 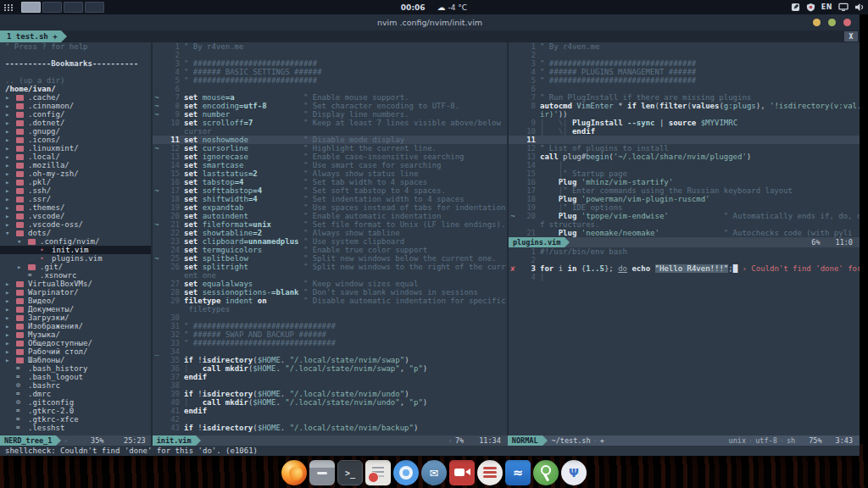 I want to click on display-icon, so click(x=843, y=7).